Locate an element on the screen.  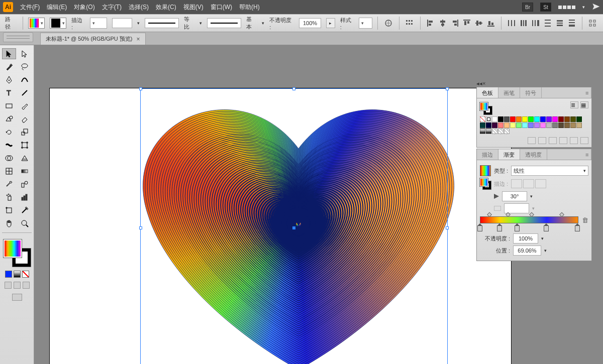
magic-wand-tool-icon is located at coordinates (9, 67).